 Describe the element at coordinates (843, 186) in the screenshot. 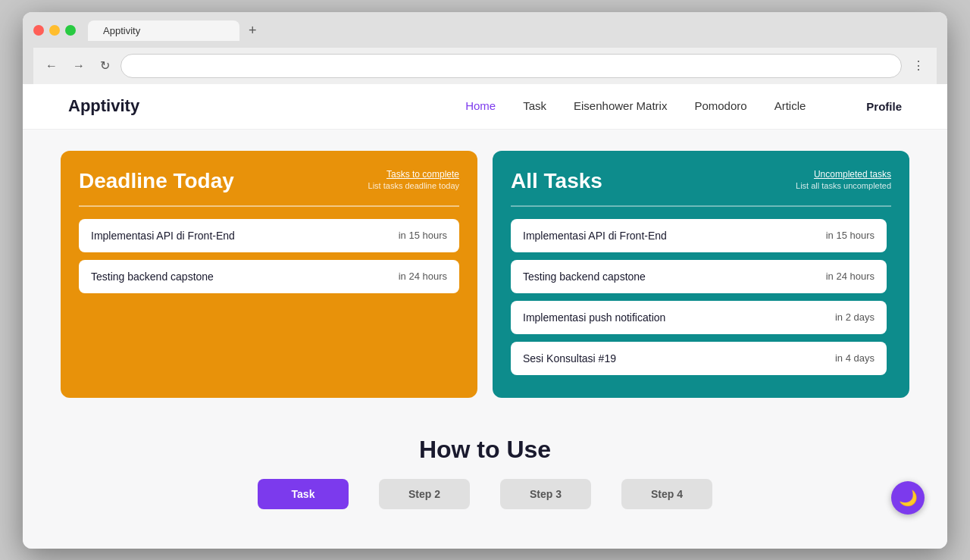

I see `all-tasks-card-link-sub: List all tasks uncompleted` at that location.